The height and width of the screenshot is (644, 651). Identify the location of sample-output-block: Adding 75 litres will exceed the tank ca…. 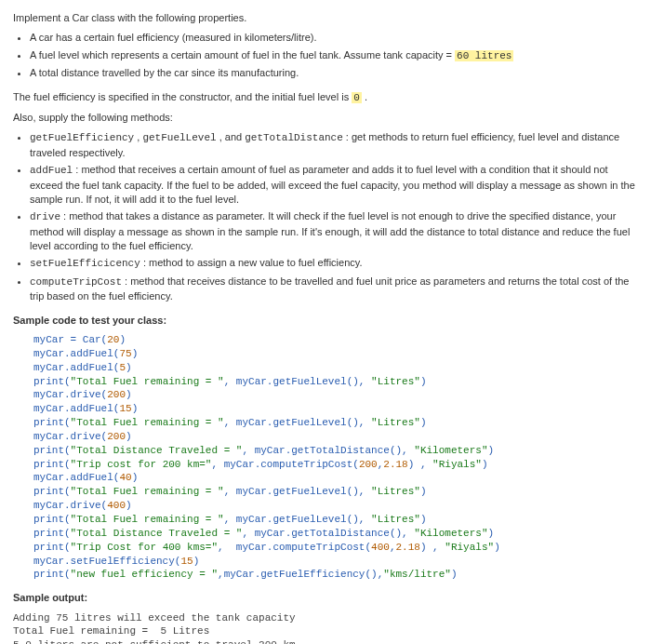
(326, 627).